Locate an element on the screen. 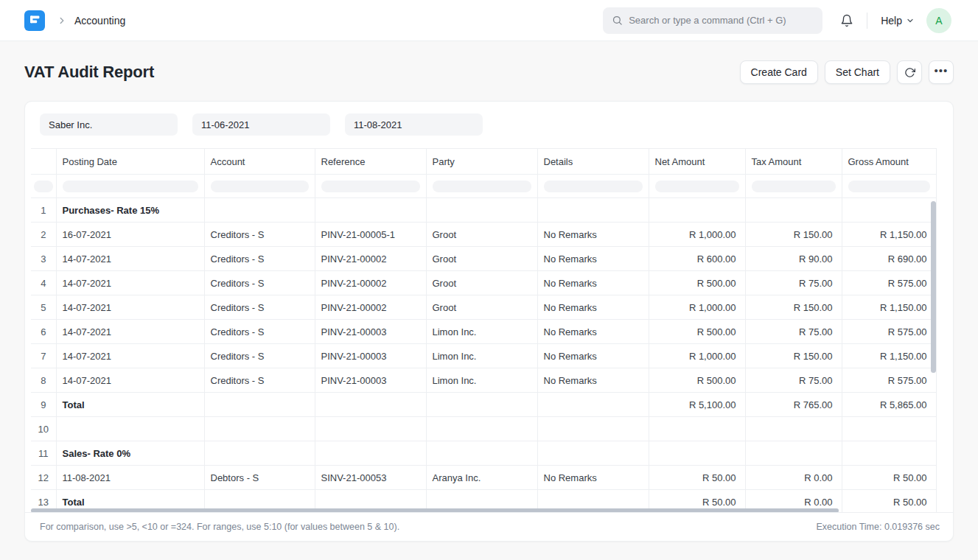 The height and width of the screenshot is (560, 978). notifications-button is located at coordinates (847, 21).